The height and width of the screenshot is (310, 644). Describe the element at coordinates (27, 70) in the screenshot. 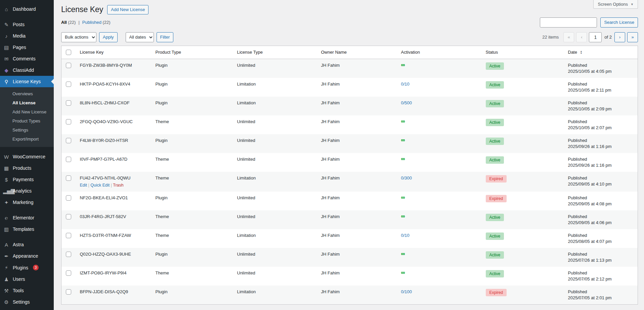

I see `sidebar-item-classiadd: ◆ClassiAdd` at that location.